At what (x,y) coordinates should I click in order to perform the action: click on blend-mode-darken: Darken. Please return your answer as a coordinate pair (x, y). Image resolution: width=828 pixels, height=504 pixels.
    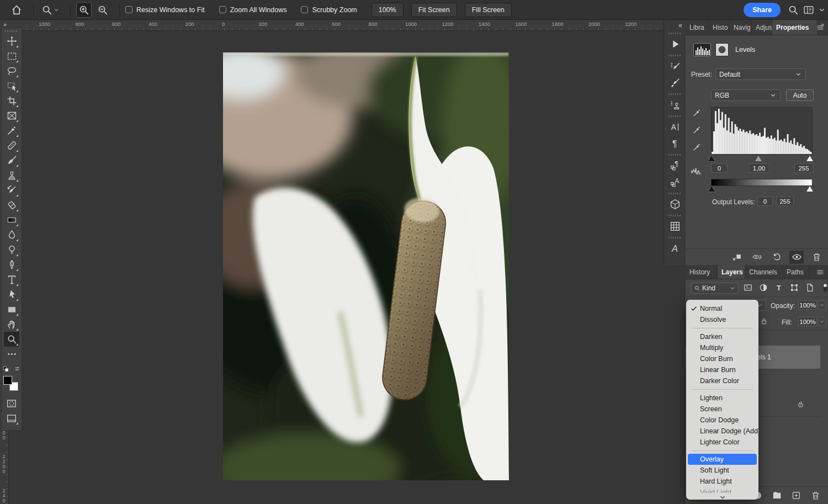
    Looking at the image, I should click on (722, 337).